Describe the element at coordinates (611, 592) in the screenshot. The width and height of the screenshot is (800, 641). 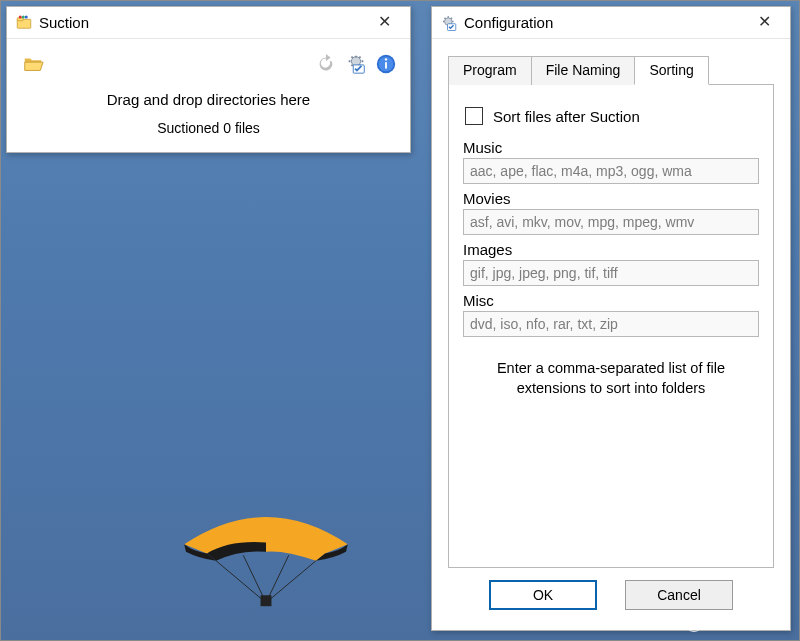
I see `dialog-button-row: OK Cancel` at that location.